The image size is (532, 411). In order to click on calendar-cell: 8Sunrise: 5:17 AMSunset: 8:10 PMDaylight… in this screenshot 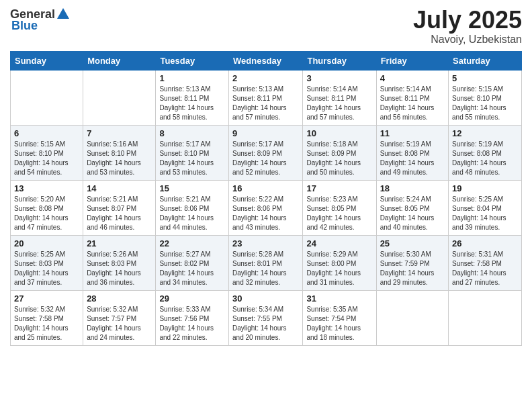, I will do `click(192, 152)`.